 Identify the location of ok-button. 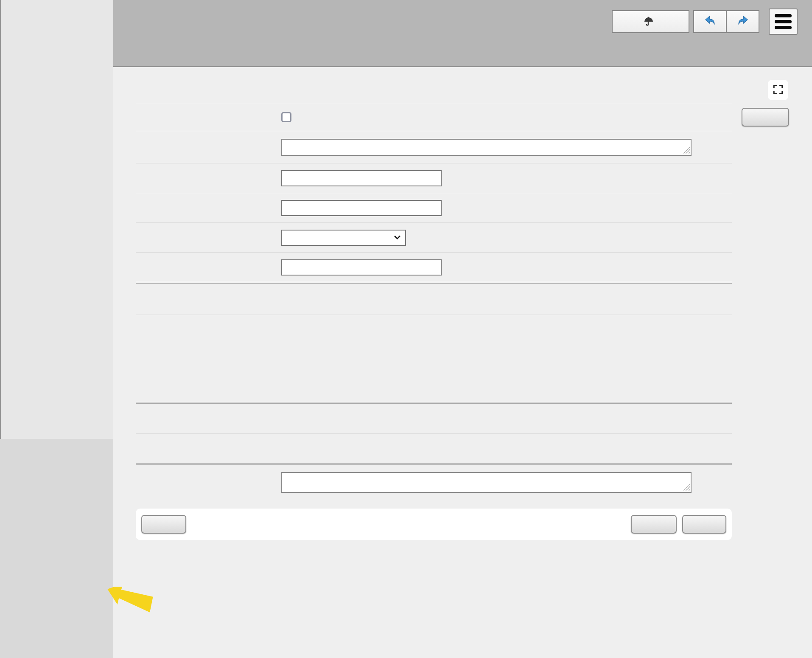
(704, 524).